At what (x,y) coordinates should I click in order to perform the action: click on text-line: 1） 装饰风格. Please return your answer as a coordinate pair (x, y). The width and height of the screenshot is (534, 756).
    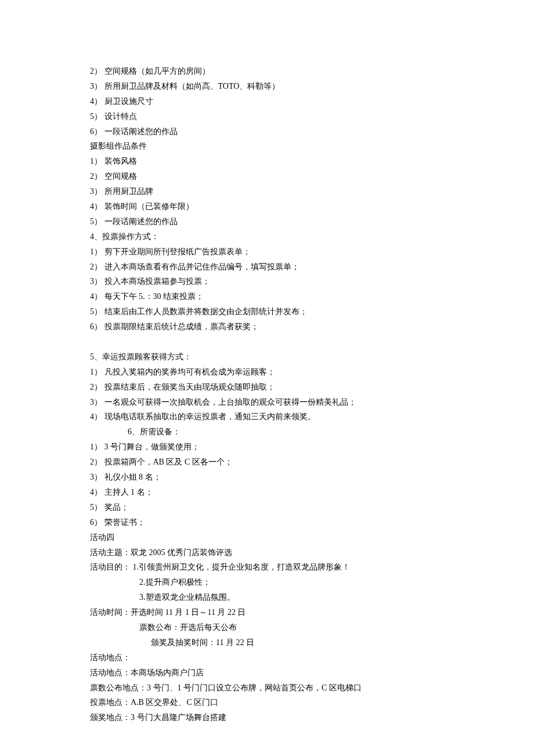
    Looking at the image, I should click on (277, 161).